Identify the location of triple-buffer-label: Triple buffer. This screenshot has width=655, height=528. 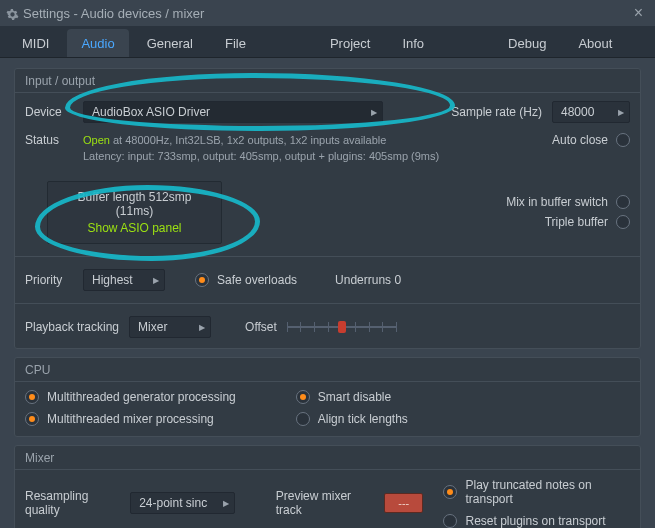
(576, 222).